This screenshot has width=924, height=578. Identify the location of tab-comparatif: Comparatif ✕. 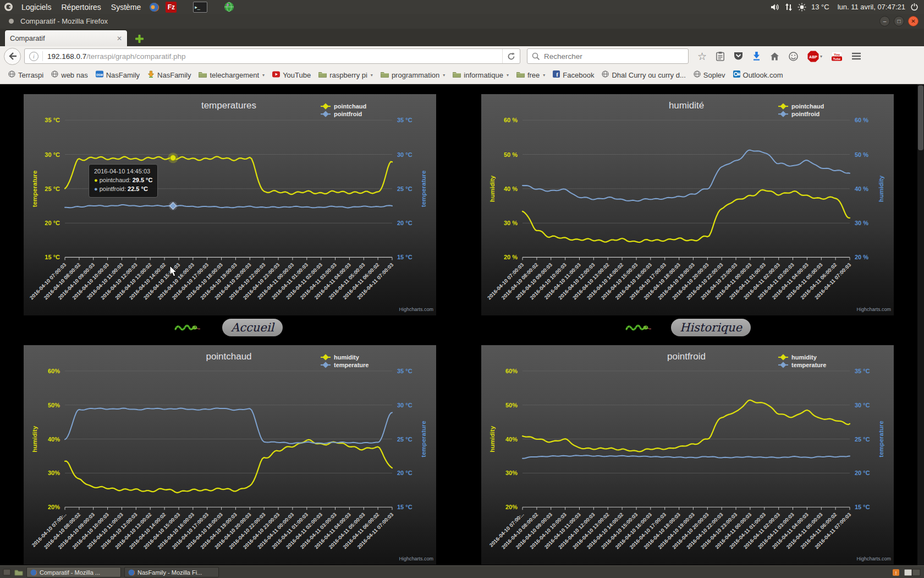
(66, 38).